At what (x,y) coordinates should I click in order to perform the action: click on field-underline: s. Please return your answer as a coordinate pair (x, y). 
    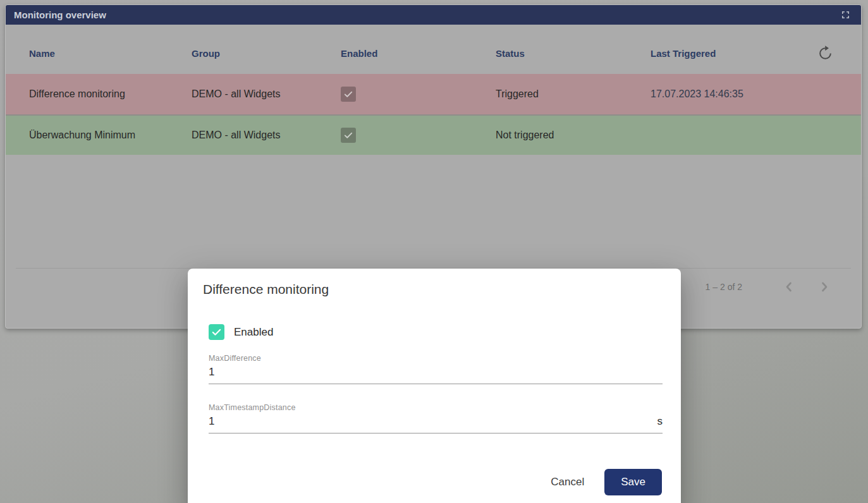
    Looking at the image, I should click on (436, 423).